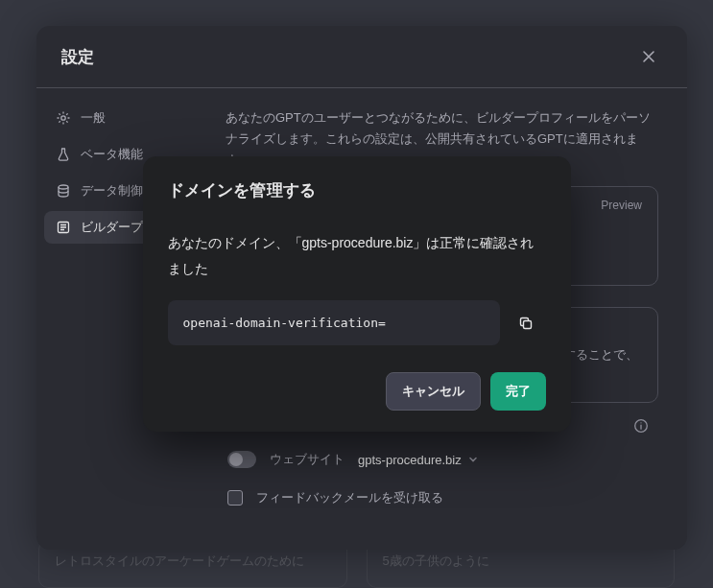  What do you see at coordinates (334, 322) in the screenshot?
I see `verification-code: openai-domain-verification=` at bounding box center [334, 322].